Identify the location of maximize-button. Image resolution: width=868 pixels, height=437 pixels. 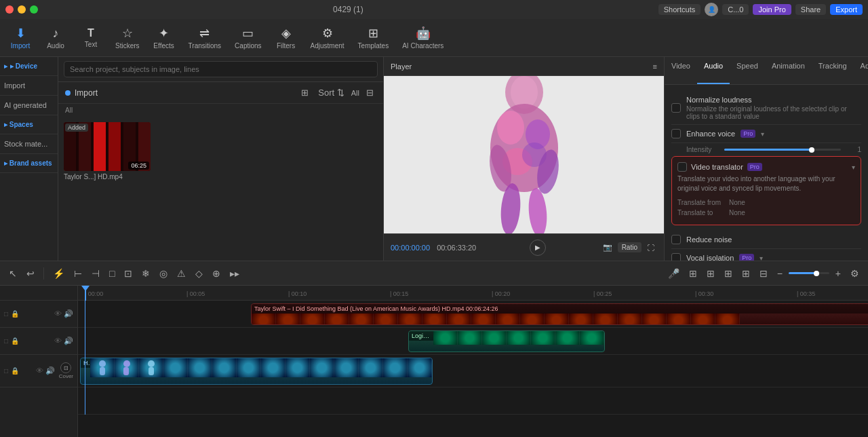
(34, 10).